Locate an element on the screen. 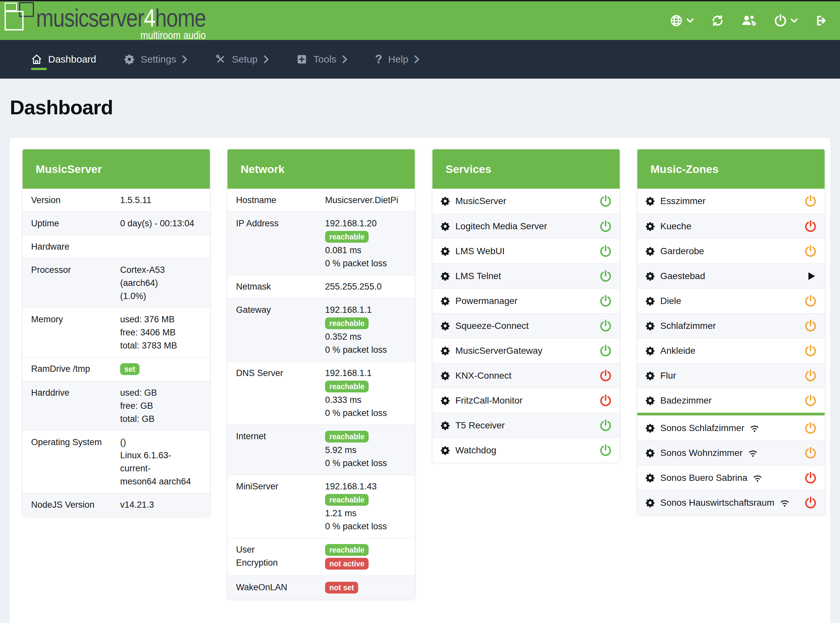 This screenshot has width=840, height=623. info-row: HostnameMusicserver.DietPi is located at coordinates (321, 200).